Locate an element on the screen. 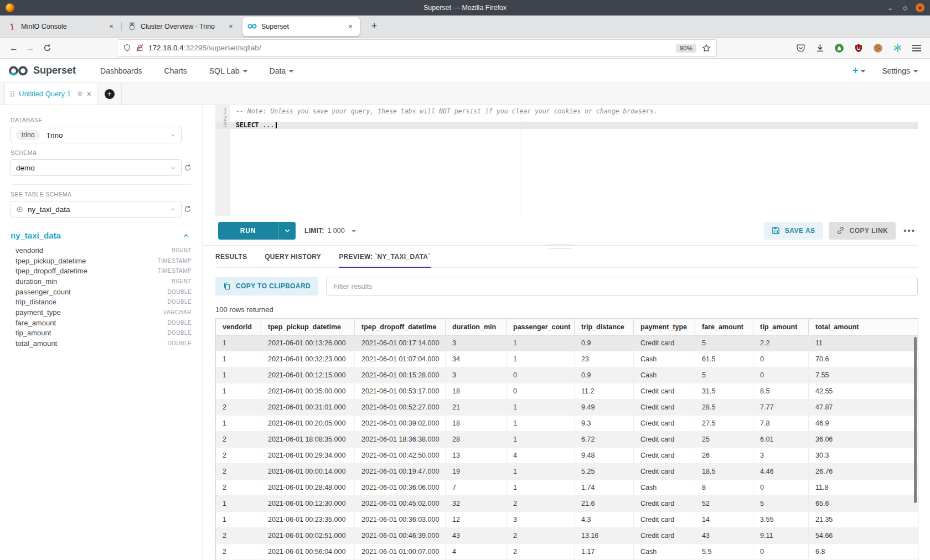  table-cell: 70.6 is located at coordinates (864, 360).